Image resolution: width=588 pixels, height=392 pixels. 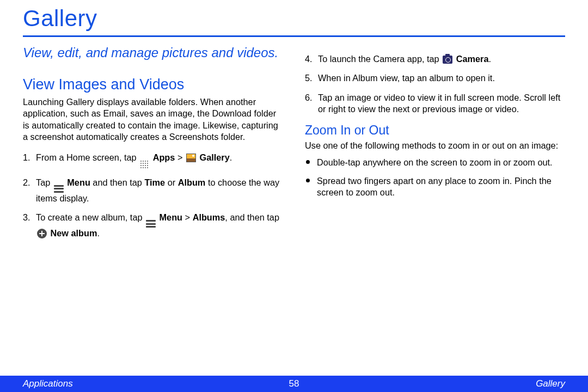 I want to click on new-album-icon, so click(x=42, y=234).